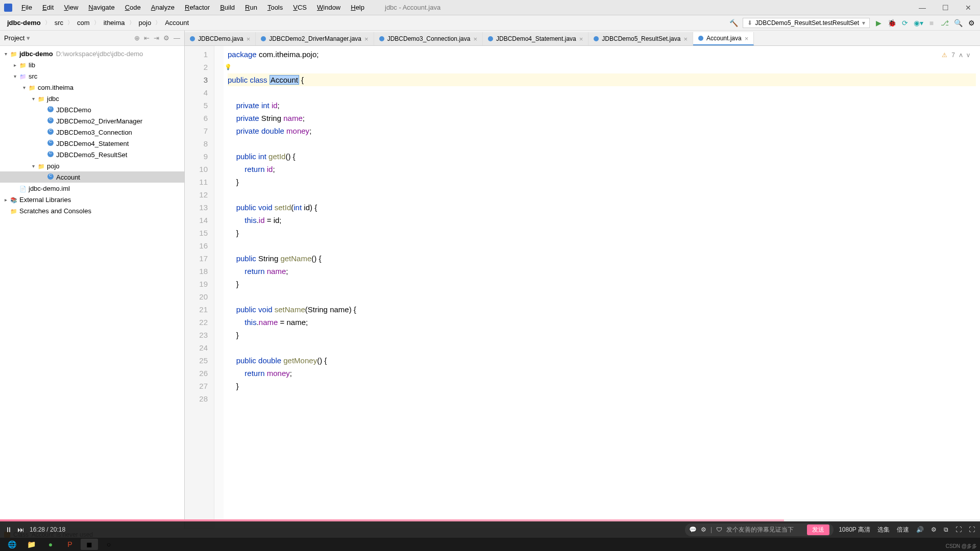 The height and width of the screenshot is (551, 980). What do you see at coordinates (961, 55) in the screenshot?
I see `prev-highlight-icon: ʌ` at bounding box center [961, 55].